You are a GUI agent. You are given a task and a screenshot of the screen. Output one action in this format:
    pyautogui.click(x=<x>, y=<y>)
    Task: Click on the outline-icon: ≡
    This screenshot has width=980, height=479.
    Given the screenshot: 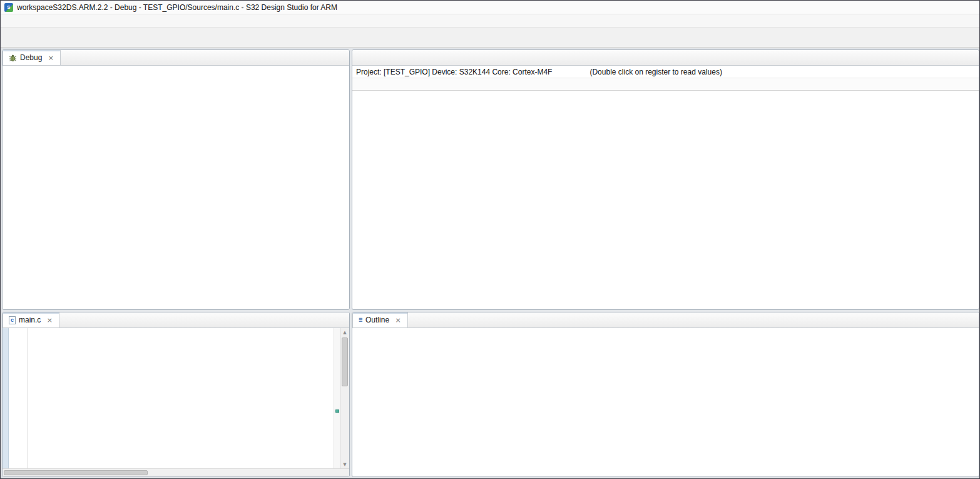 What is the action you would take?
    pyautogui.click(x=360, y=320)
    